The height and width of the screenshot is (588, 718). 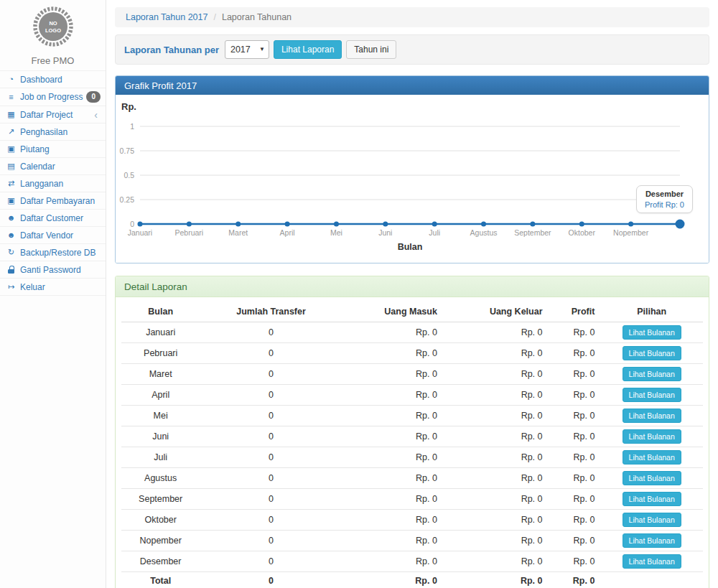 I want to click on data-point-mei, so click(x=336, y=224).